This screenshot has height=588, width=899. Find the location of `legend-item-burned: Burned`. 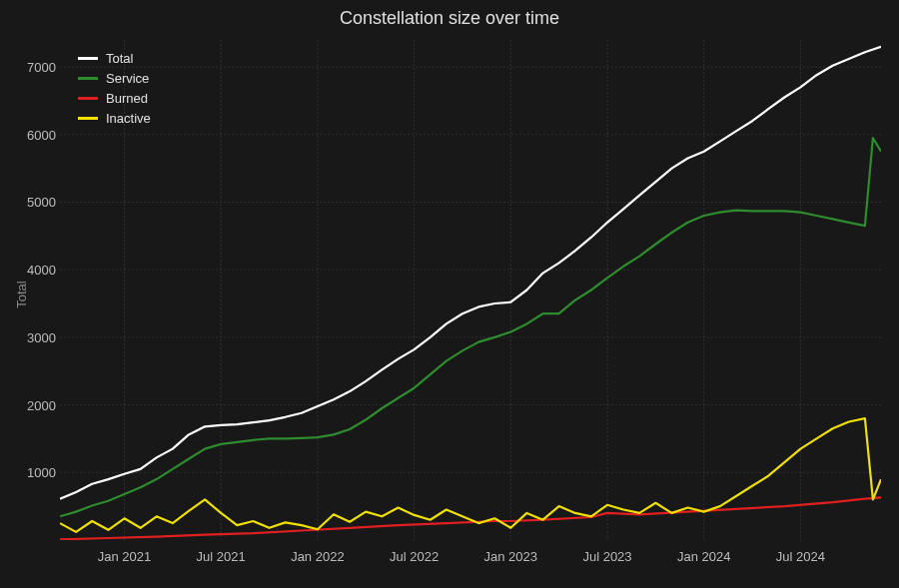

legend-item-burned: Burned is located at coordinates (114, 98).